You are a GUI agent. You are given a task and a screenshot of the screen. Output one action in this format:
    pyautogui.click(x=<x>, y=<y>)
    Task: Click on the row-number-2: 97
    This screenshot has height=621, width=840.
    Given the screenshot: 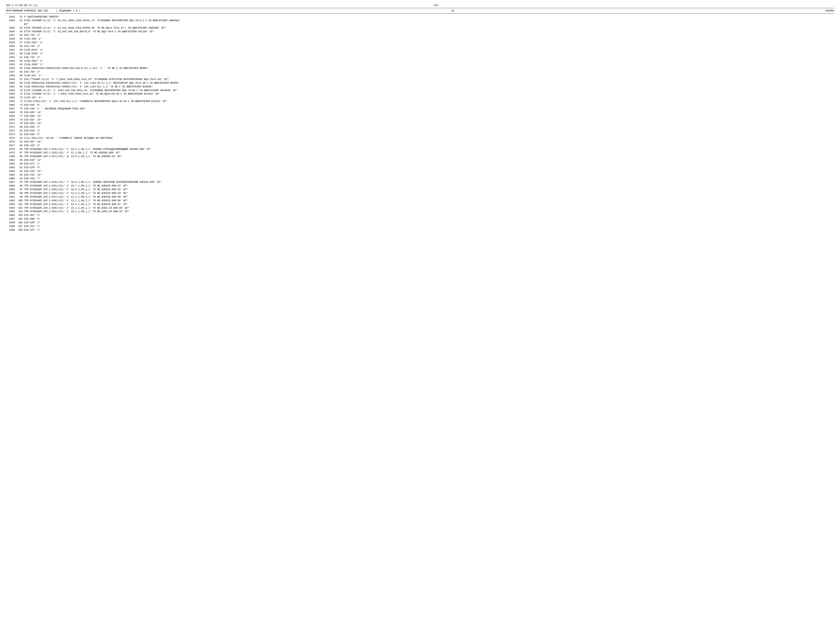 What is the action you would take?
    pyautogui.click(x=20, y=190)
    